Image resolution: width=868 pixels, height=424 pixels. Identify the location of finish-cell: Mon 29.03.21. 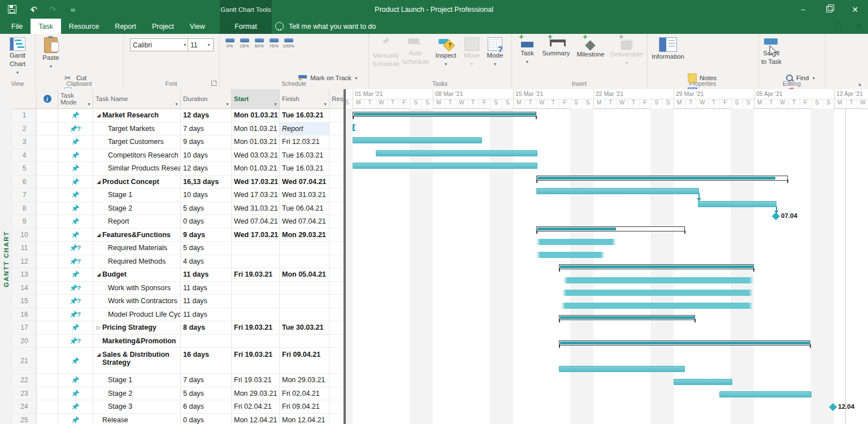
(305, 235).